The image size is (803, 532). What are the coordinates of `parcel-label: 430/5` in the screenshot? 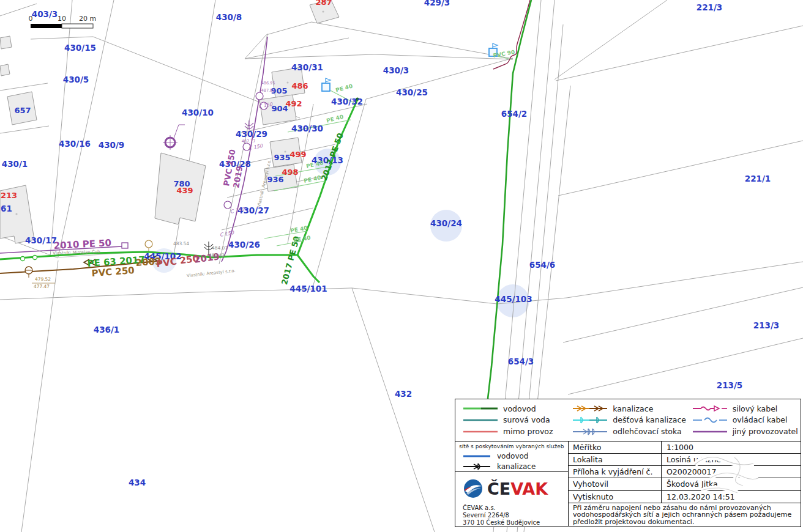 It's located at (76, 79).